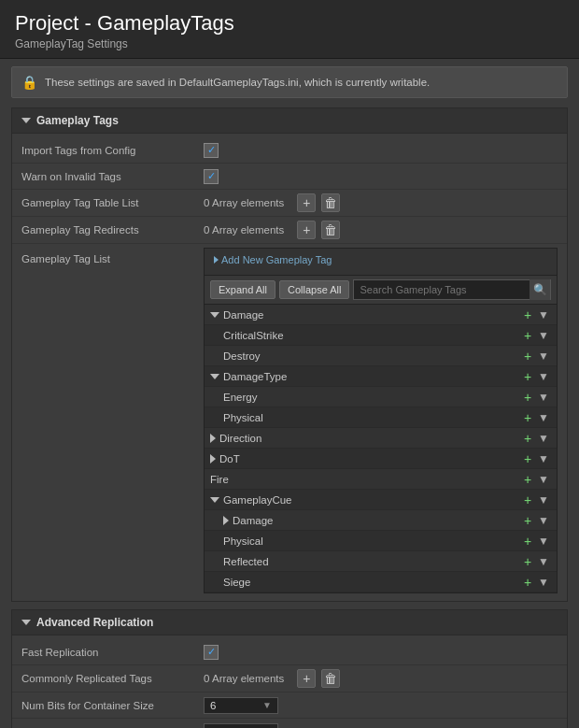 Image resolution: width=579 pixels, height=728 pixels. Describe the element at coordinates (26, 121) in the screenshot. I see `collapse-triangle-icon` at that location.